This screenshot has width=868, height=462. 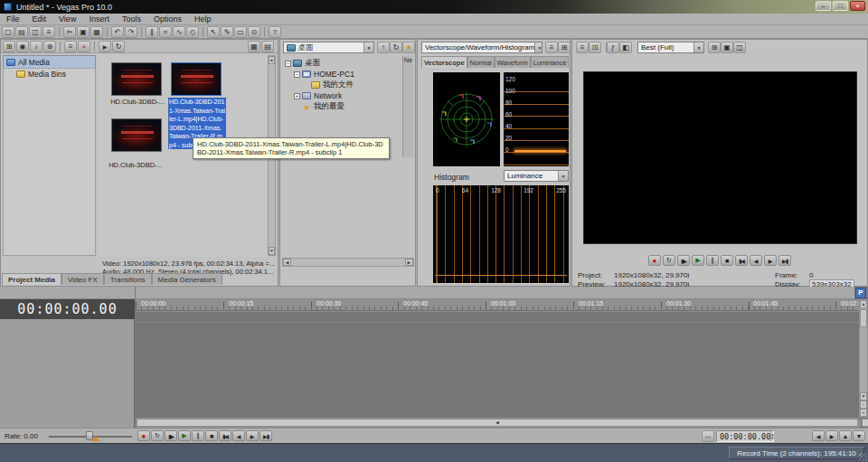 What do you see at coordinates (344, 96) in the screenshot?
I see `tree-item-network: Network` at bounding box center [344, 96].